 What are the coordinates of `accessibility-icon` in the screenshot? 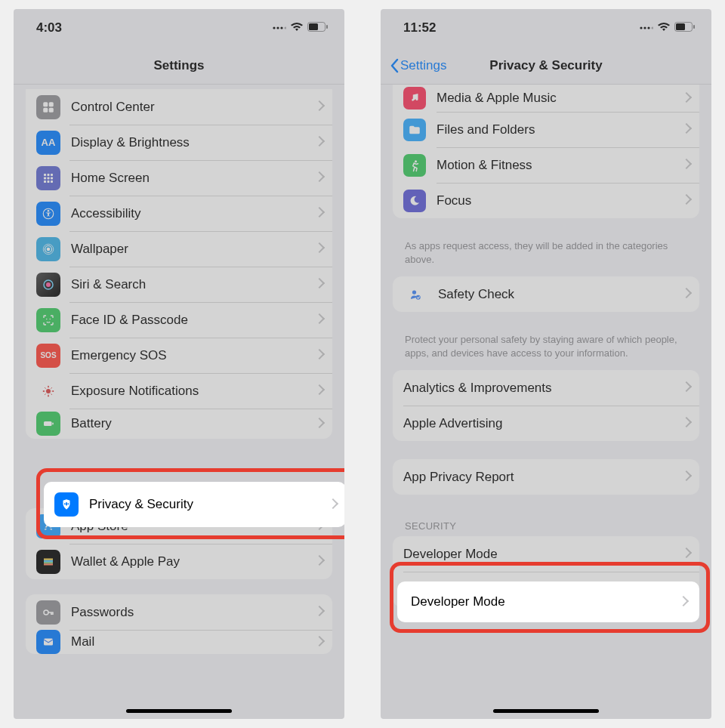 It's located at (48, 214).